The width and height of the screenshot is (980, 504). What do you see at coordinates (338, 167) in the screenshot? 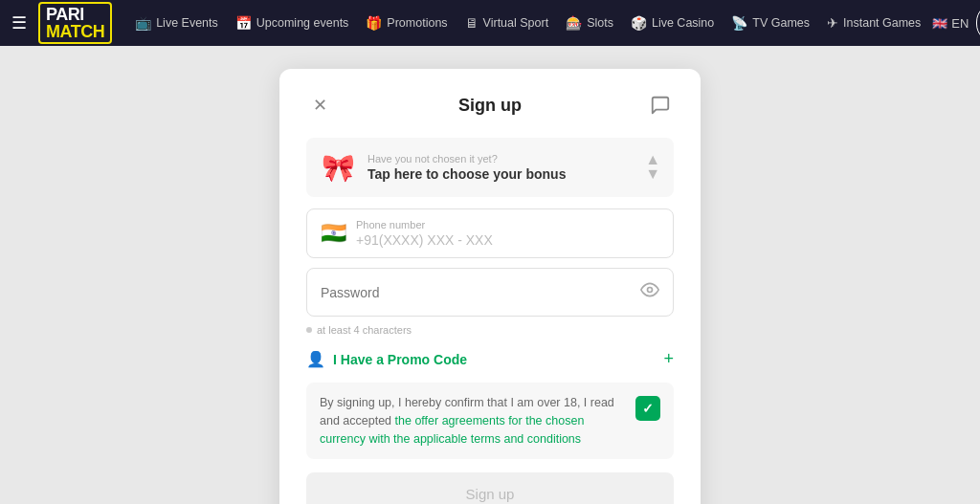
I see `bonus-image-icon: 🎀` at bounding box center [338, 167].